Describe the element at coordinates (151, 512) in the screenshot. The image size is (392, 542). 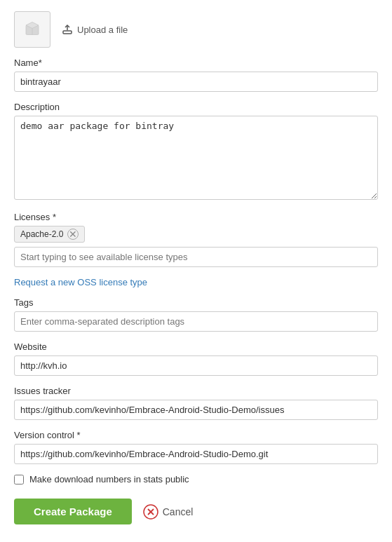
I see `cancel-icon` at that location.